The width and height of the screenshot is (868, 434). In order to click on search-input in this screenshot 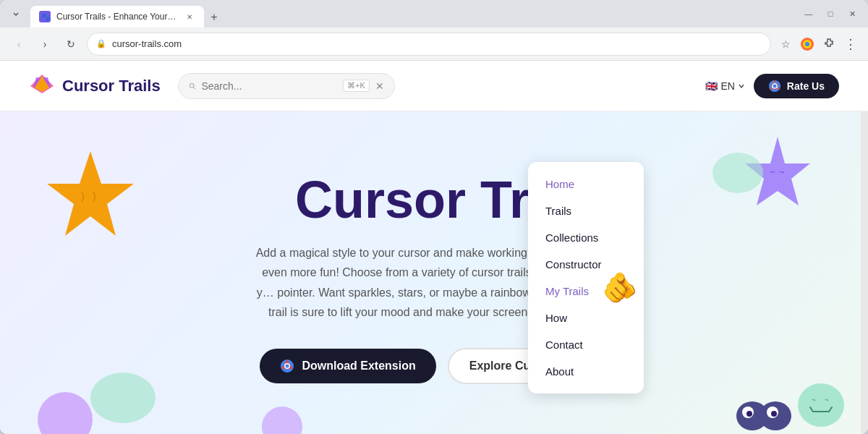, I will do `click(269, 86)`.